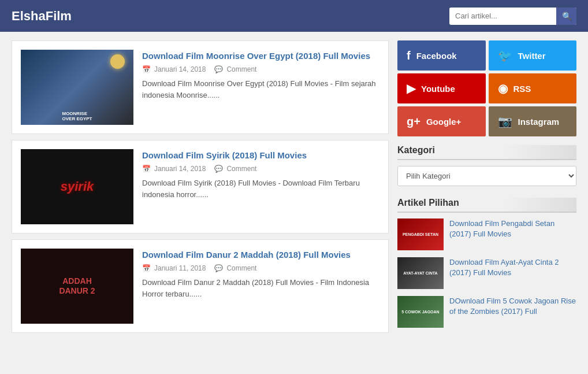  What do you see at coordinates (261, 155) in the screenshot?
I see `article-title: Download Film Syirik (2018) Full Movies` at bounding box center [261, 155].